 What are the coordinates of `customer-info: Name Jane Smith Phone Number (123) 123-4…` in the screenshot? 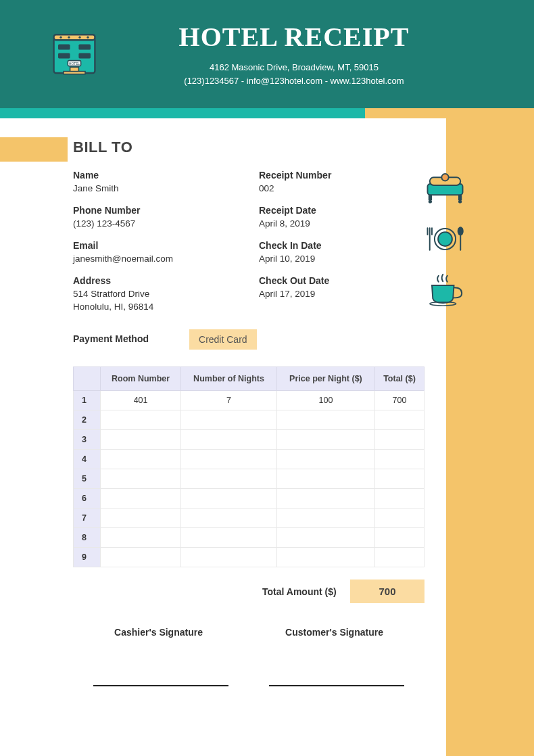 It's located at (155, 246).